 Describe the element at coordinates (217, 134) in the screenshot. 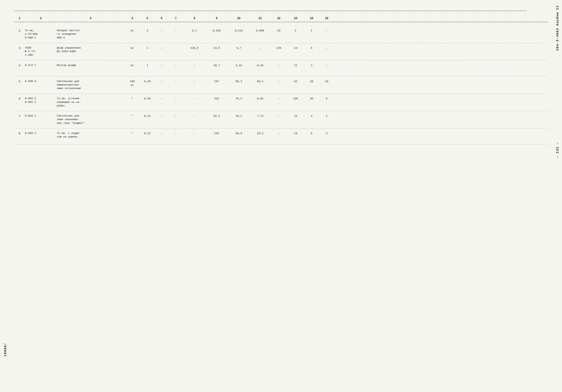

I see `row-c9: II6` at that location.